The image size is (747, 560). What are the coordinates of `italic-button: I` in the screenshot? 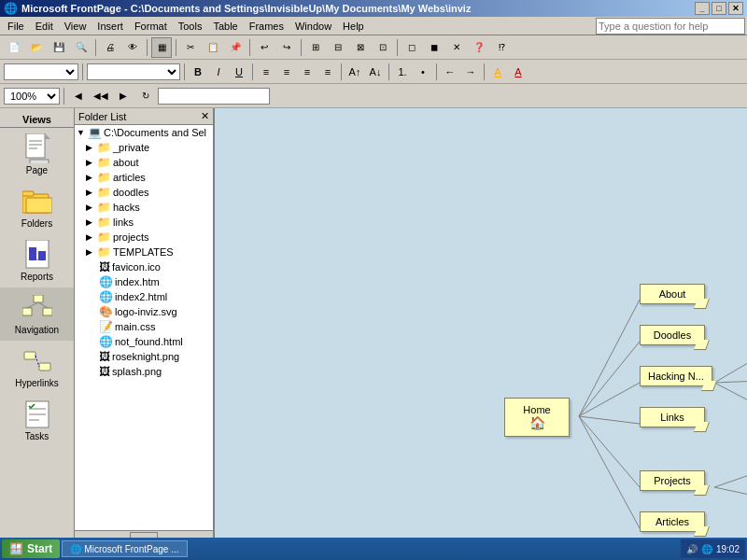 It's located at (218, 72).